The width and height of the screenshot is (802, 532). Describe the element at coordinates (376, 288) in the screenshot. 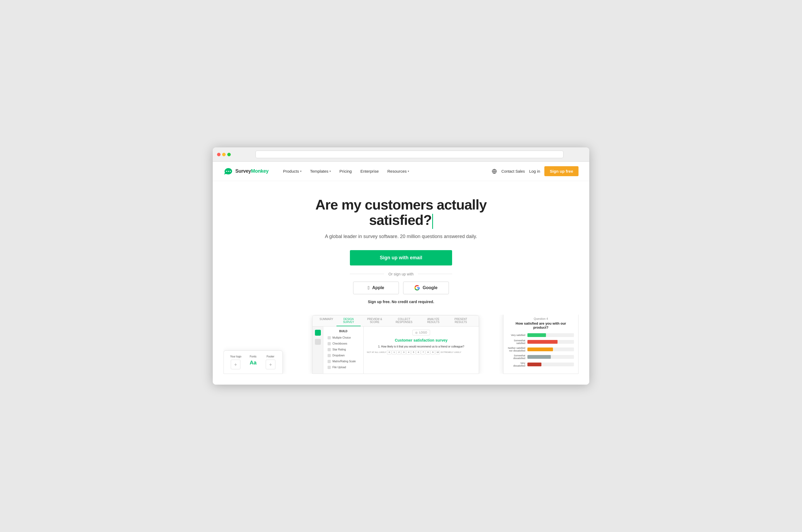

I see `apple-signup-button:  Apple` at that location.